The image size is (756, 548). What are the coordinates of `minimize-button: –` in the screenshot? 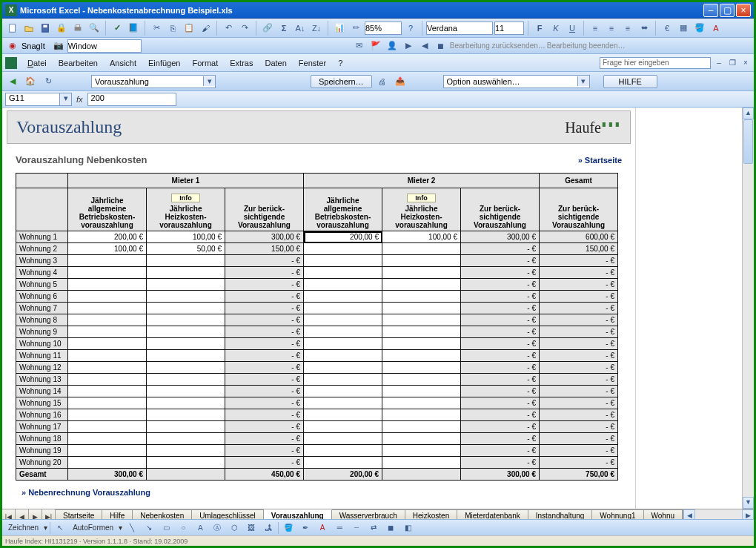 It's located at (711, 10).